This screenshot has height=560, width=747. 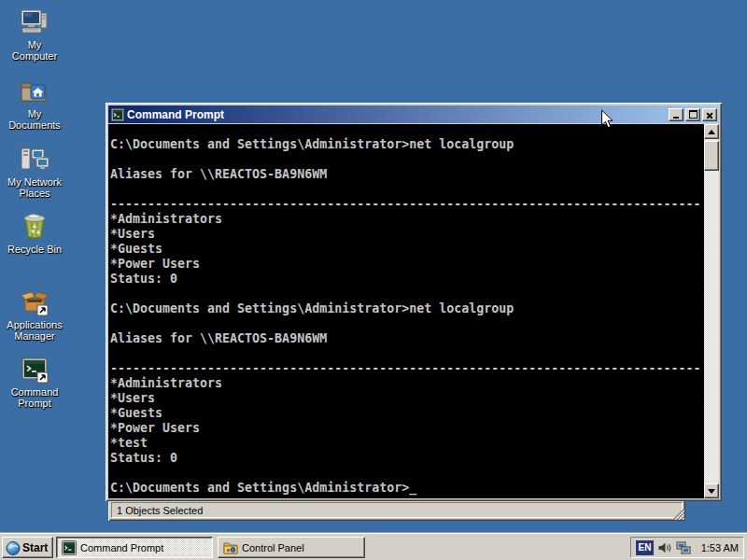 I want to click on desktop-icon-my-documents: My Documents, so click(x=35, y=105).